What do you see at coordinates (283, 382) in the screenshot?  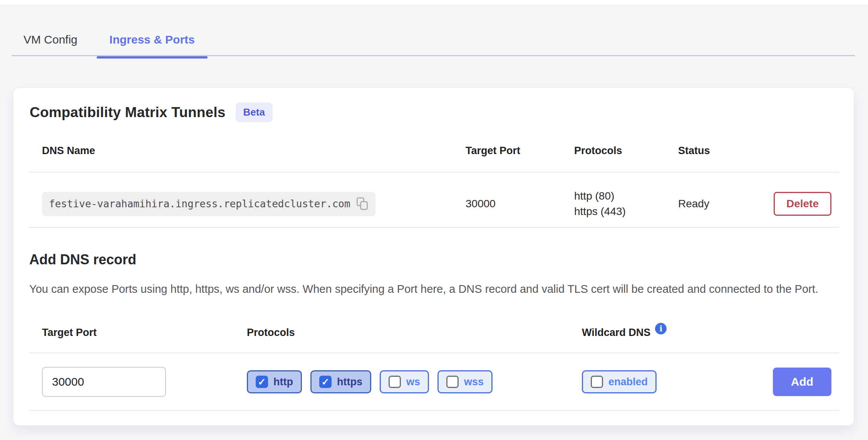 I see `protocol-label: http` at bounding box center [283, 382].